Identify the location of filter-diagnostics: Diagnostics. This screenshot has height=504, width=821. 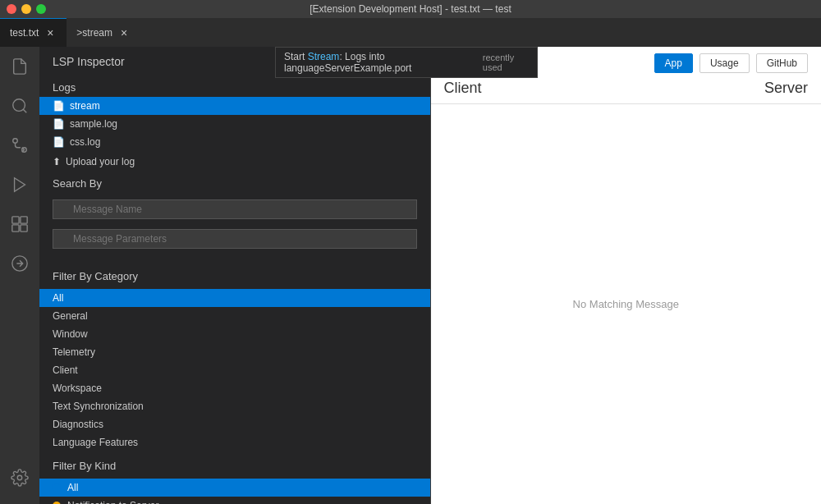
(235, 424).